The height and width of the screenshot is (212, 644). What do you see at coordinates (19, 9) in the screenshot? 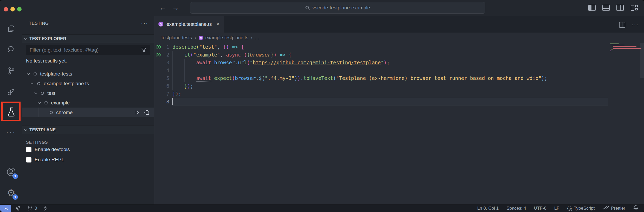
I see `zoom-window-button` at bounding box center [19, 9].